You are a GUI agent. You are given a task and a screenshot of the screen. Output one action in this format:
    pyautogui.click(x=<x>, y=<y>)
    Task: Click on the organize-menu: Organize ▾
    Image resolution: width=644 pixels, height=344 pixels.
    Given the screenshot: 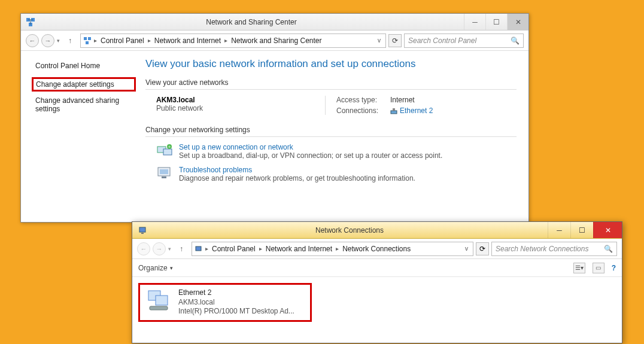 What is the action you would take?
    pyautogui.click(x=156, y=268)
    